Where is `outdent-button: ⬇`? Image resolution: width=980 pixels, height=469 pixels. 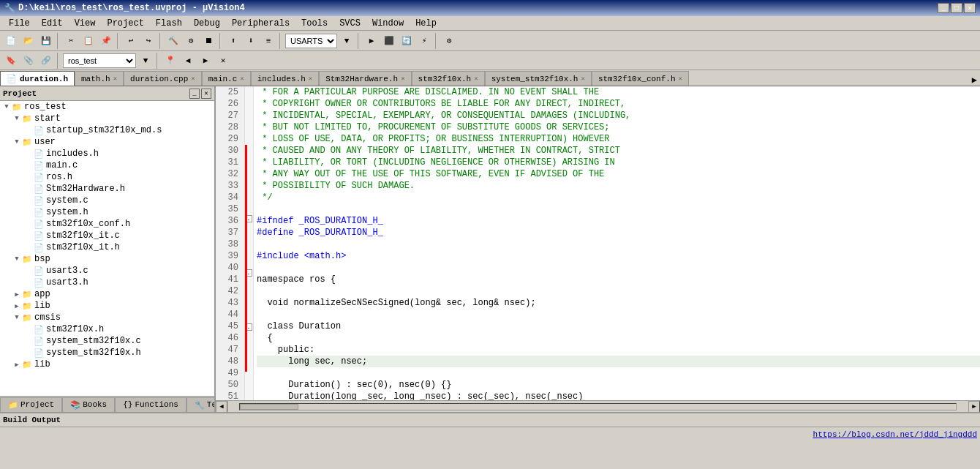 outdent-button: ⬇ is located at coordinates (251, 41).